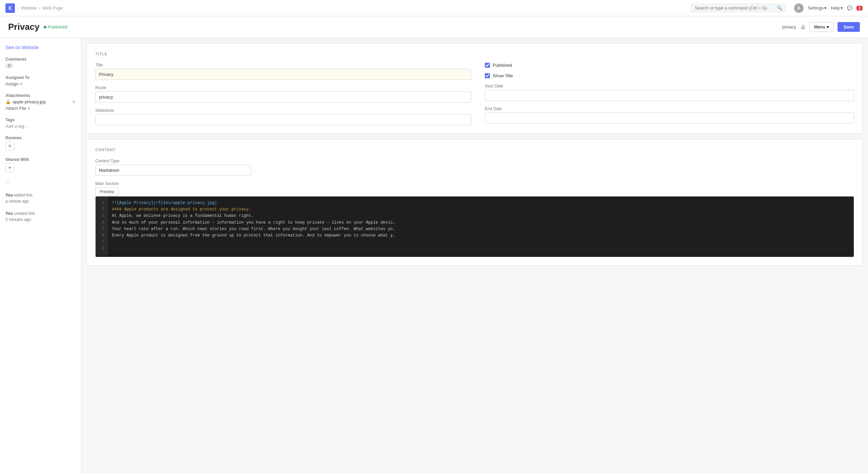 The width and height of the screenshot is (868, 473). I want to click on reviews-add-button: +, so click(10, 146).